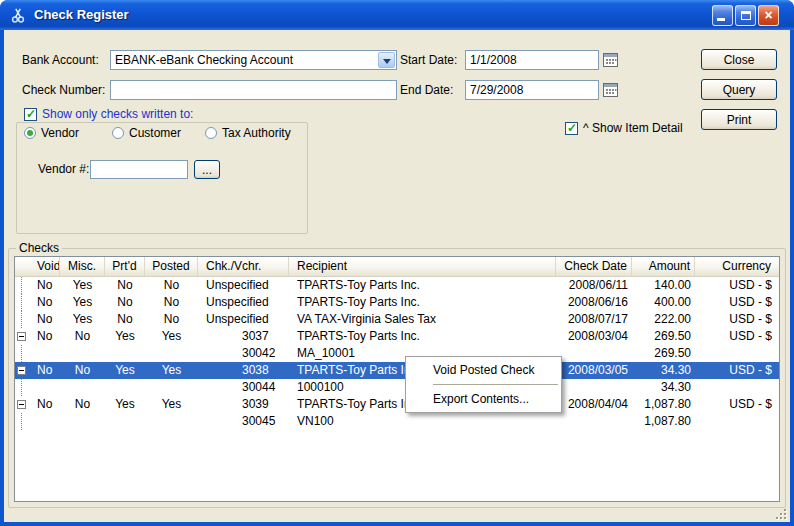  What do you see at coordinates (125, 266) in the screenshot?
I see `column-header-prtd: Prt'd` at bounding box center [125, 266].